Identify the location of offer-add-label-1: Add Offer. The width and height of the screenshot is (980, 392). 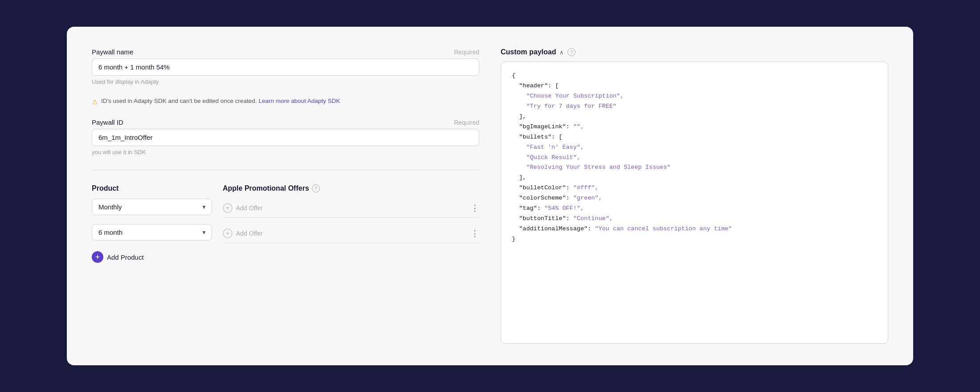
(249, 208).